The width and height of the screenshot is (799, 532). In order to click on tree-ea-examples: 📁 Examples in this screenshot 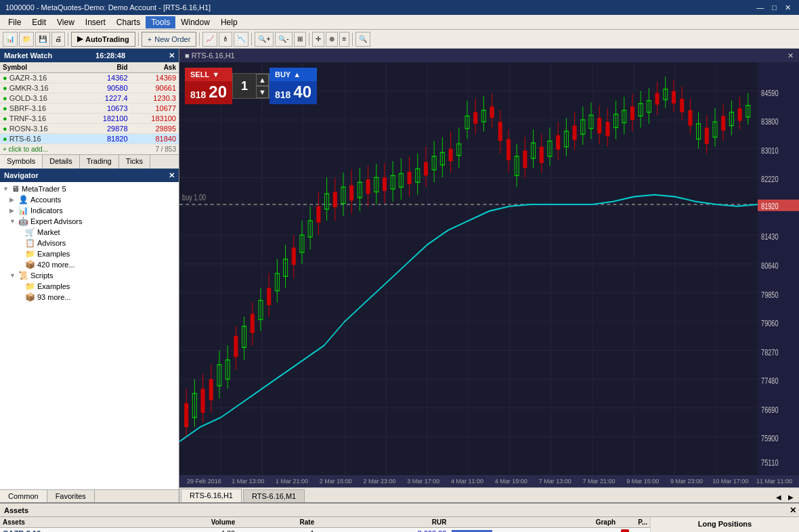, I will do `click(89, 254)`.